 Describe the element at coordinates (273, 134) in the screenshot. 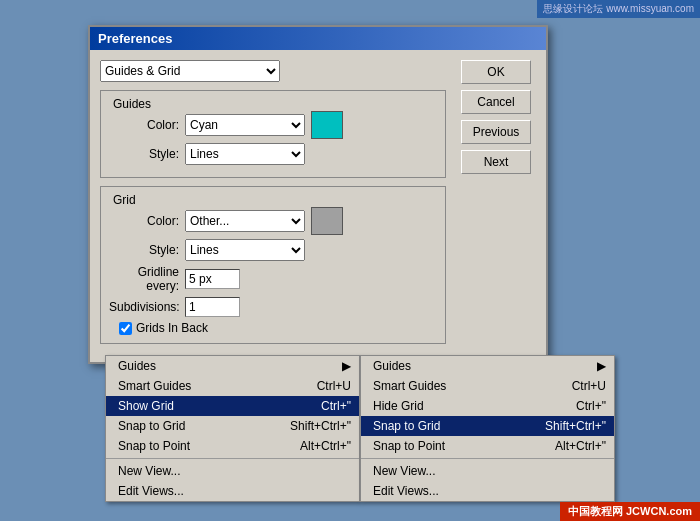

I see `guides-group: Guides Color: Cyan Light Blue Green Styl…` at that location.